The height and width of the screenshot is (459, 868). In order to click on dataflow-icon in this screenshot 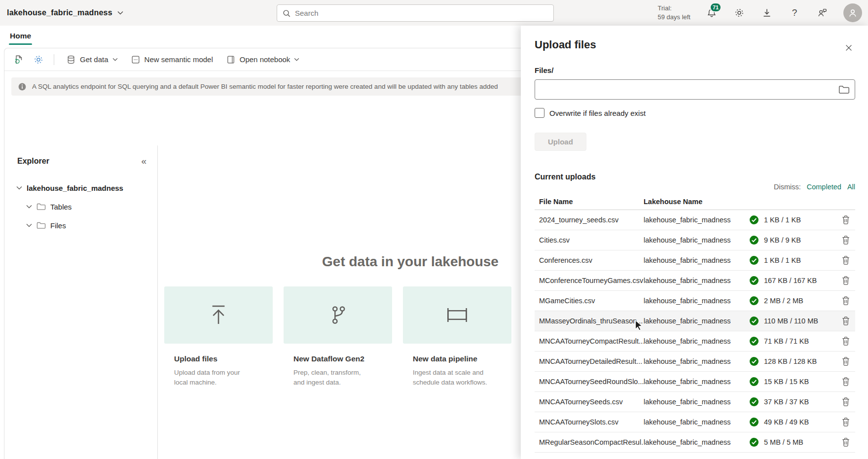, I will do `click(338, 315)`.